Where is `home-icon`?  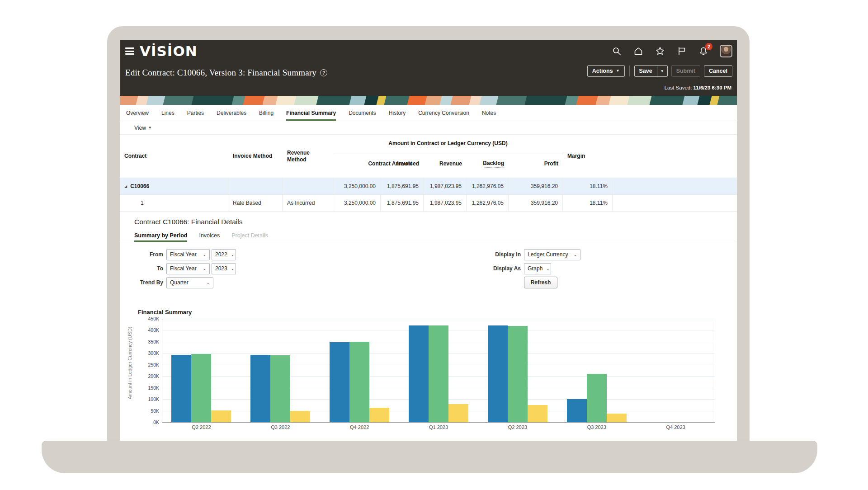
home-icon is located at coordinates (638, 51).